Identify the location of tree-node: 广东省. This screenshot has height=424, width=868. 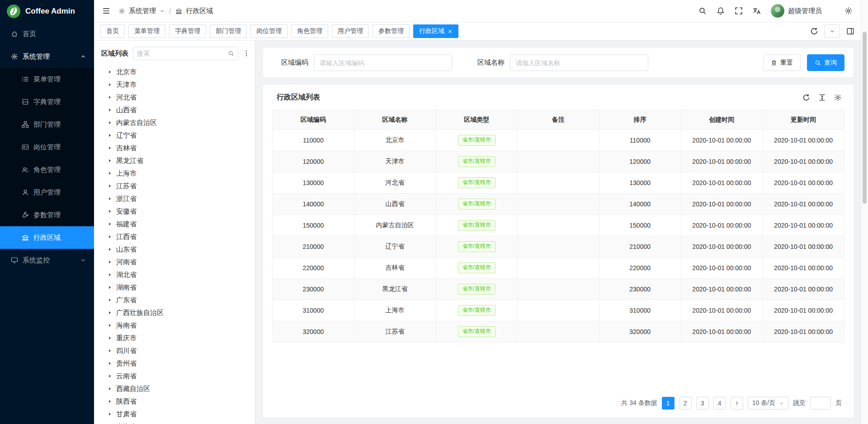
(181, 300).